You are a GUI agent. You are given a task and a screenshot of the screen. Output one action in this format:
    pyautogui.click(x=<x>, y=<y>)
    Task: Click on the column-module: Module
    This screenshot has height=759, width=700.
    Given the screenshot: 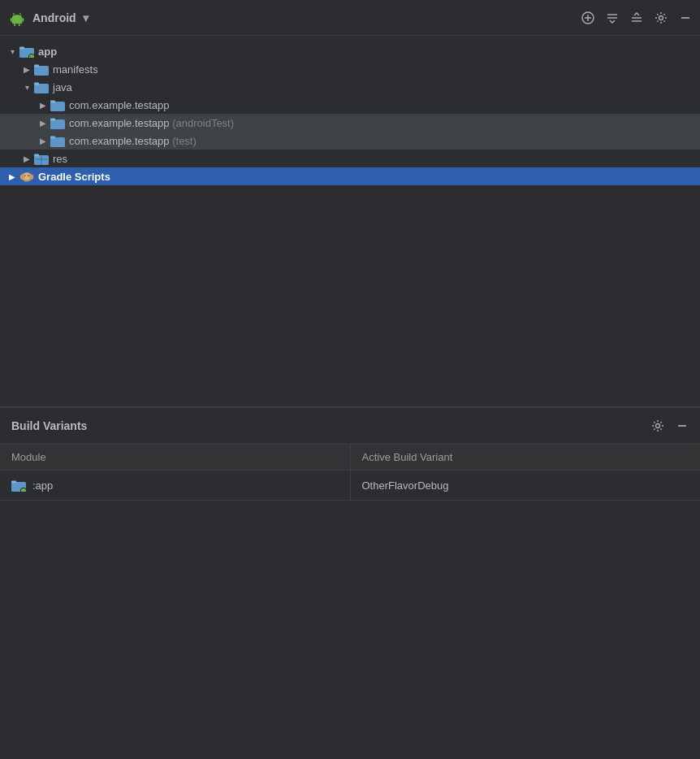 What is the action you would take?
    pyautogui.click(x=175, y=458)
    